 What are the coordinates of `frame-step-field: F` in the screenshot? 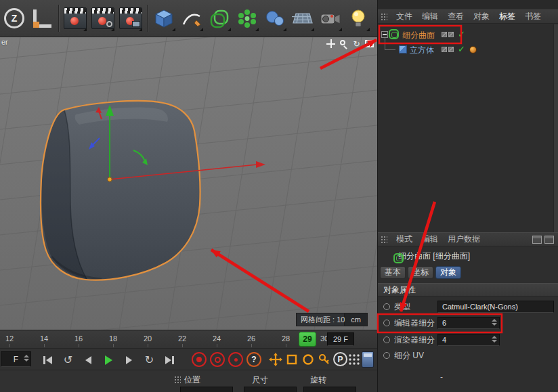 It's located at (16, 359).